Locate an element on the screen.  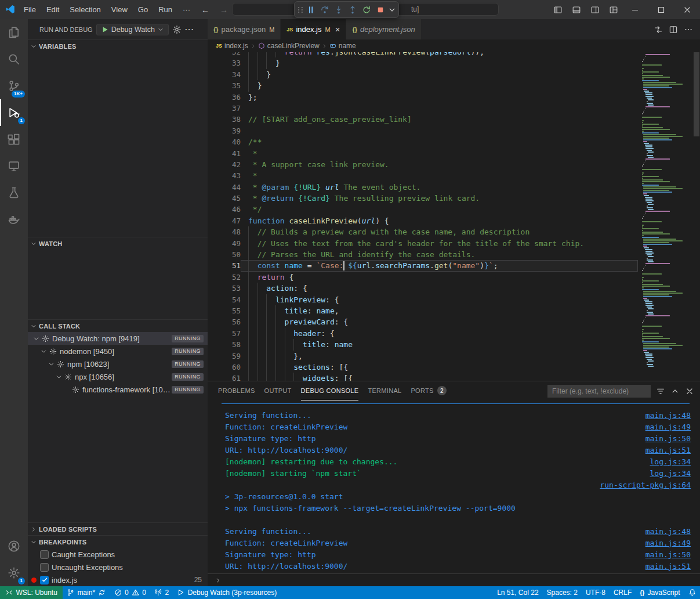
code-line: 55title: name, is located at coordinates (423, 311).